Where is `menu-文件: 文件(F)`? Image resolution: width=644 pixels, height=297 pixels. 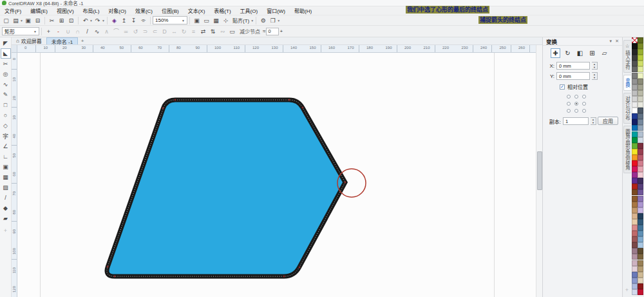
menu-文件: 文件(F) is located at coordinates (13, 10).